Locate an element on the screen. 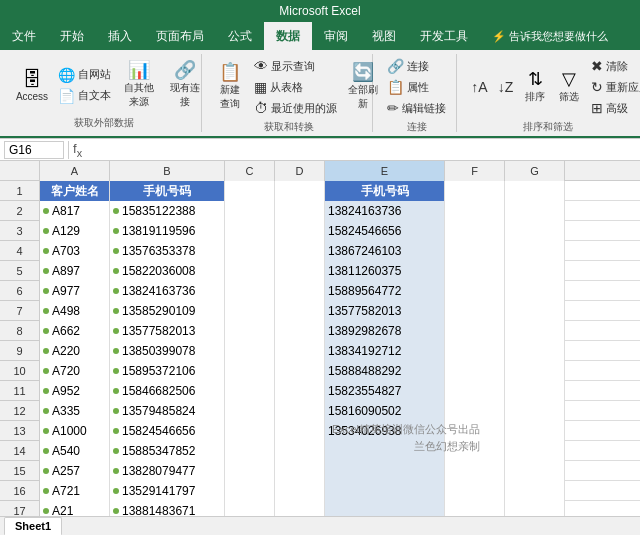 The height and width of the screenshot is (535, 640). advanced-button: ⊞ 高级 is located at coordinates (614, 108).